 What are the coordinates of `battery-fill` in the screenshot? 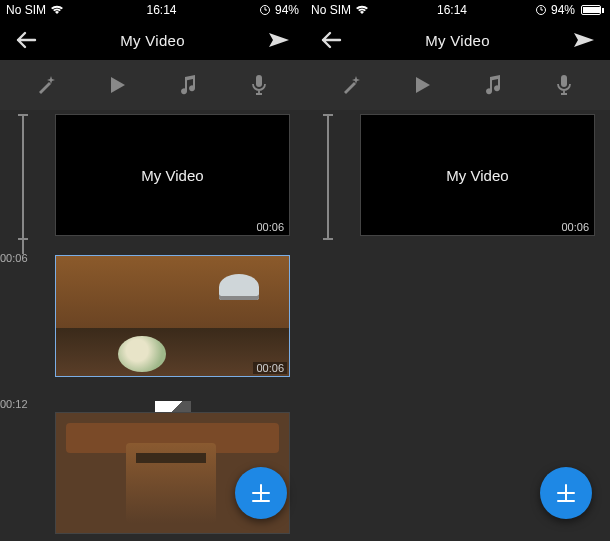 It's located at (592, 10).